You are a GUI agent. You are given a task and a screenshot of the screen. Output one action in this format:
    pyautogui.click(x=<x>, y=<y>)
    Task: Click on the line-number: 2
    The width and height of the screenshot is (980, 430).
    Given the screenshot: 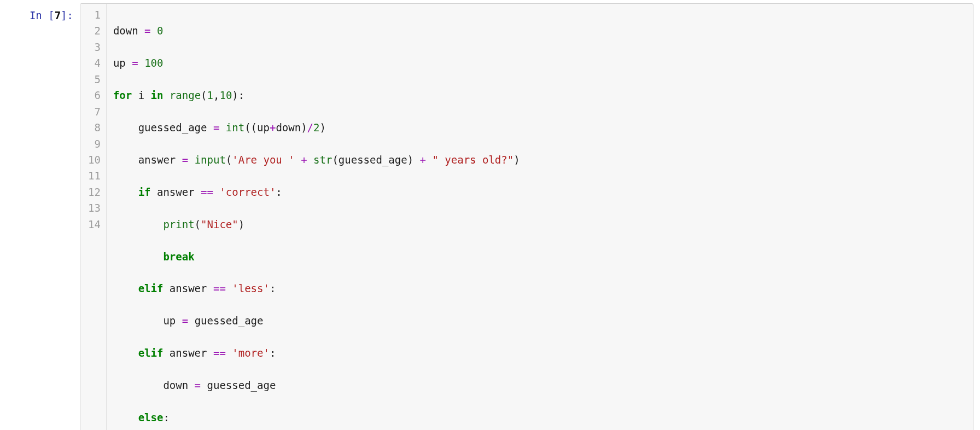 What is the action you would take?
    pyautogui.click(x=94, y=31)
    